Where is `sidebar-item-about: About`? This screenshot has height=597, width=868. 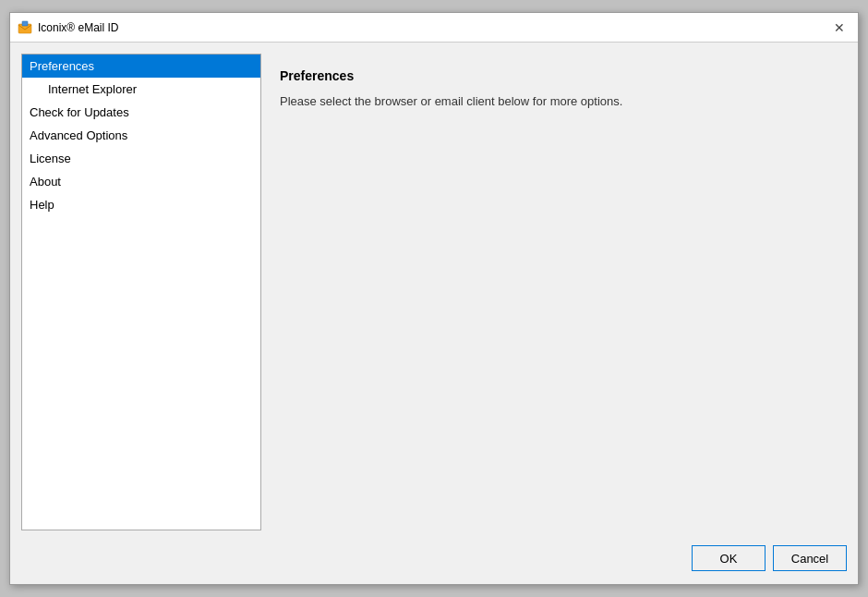
sidebar-item-about: About is located at coordinates (141, 181).